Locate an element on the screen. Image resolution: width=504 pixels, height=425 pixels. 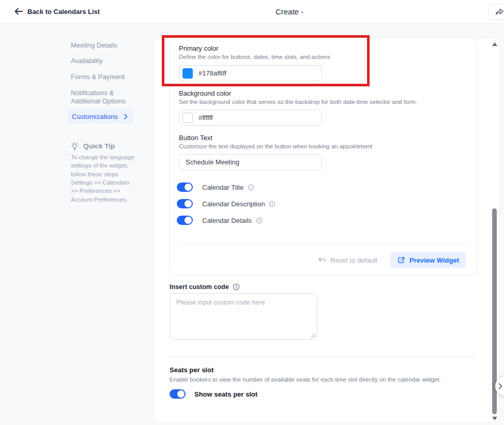
card-footer: Reset to default Preview Widget is located at coordinates (323, 260).